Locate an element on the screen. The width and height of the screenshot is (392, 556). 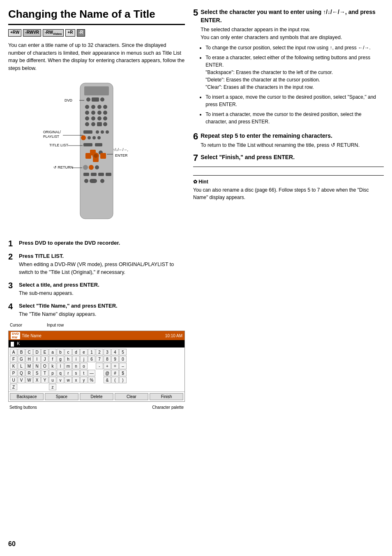
step-2: 2 Press TITLE LIST. When editing a DVD-R… is located at coordinates (97, 264).